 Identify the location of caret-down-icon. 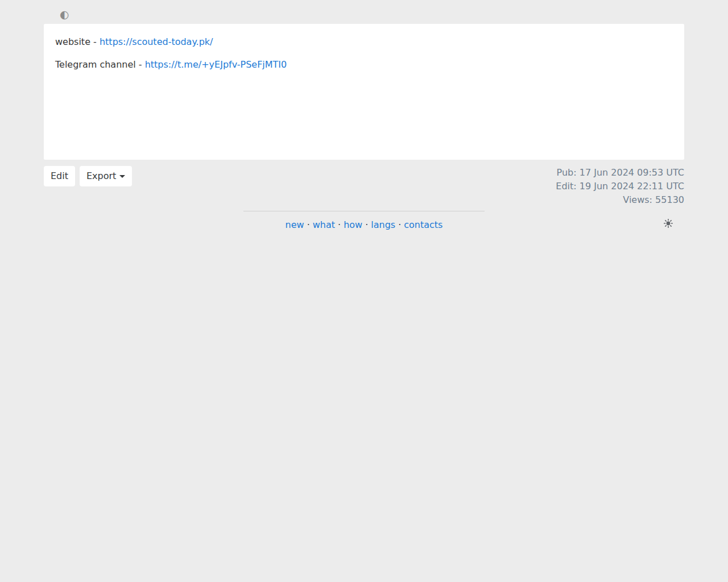
(122, 176).